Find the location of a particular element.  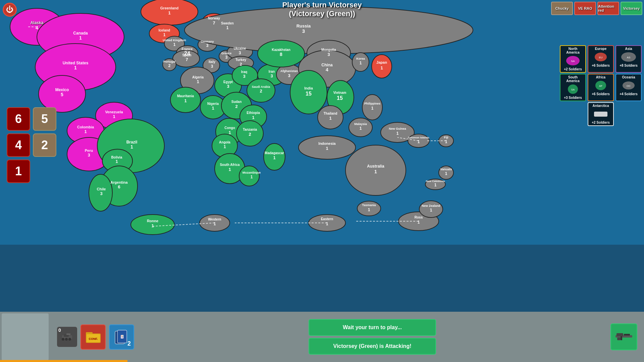

svg-text: Mauritania is located at coordinates (185, 96).